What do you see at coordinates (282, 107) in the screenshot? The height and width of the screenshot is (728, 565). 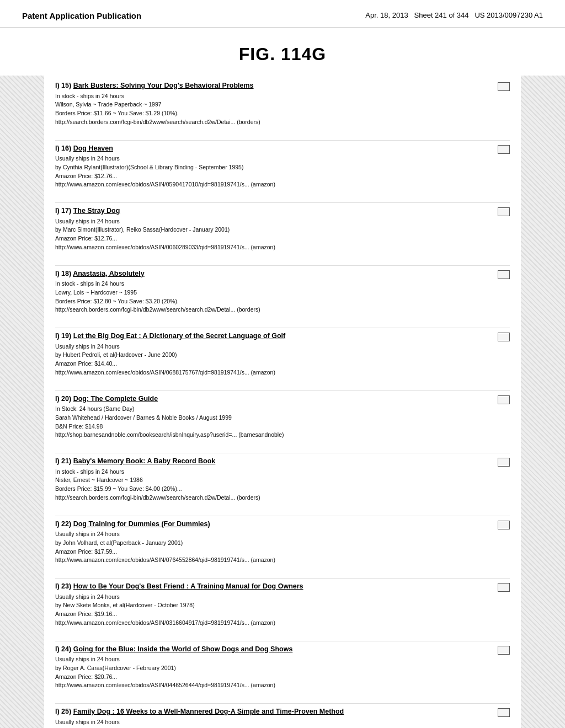 I see `list-item: I) 15) Bark Busters: Solving Your Dog's …` at bounding box center [282, 107].